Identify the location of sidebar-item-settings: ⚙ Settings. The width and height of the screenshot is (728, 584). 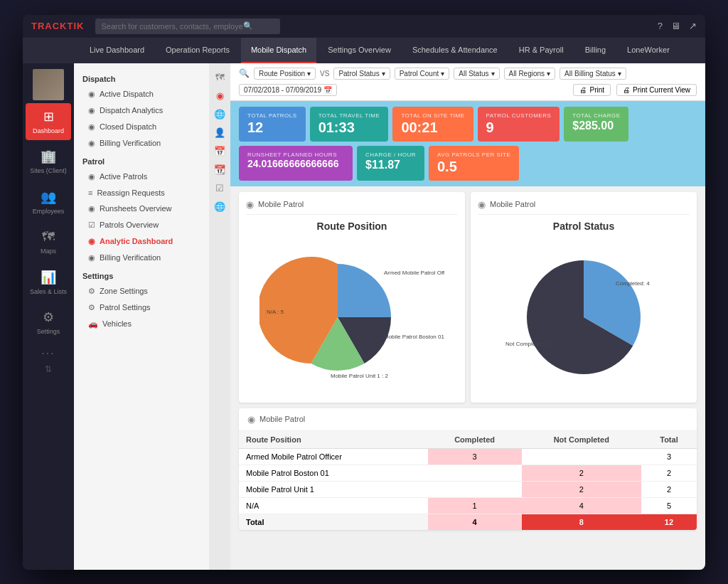
(48, 323).